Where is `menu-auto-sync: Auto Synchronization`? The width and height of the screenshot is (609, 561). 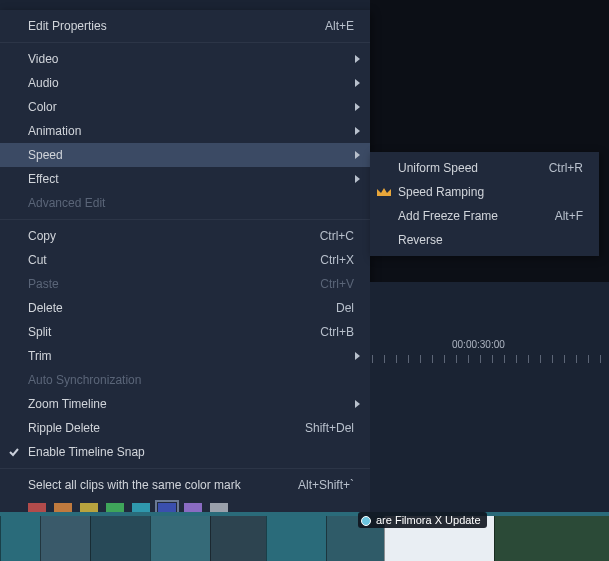
menu-auto-sync: Auto Synchronization is located at coordinates (185, 380).